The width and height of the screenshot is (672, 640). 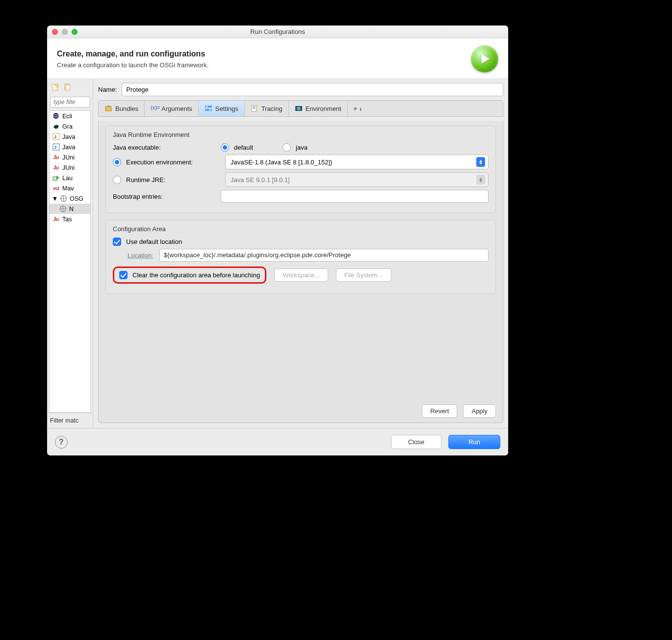 I want to click on tree-item-java2: JJava, so click(x=70, y=147).